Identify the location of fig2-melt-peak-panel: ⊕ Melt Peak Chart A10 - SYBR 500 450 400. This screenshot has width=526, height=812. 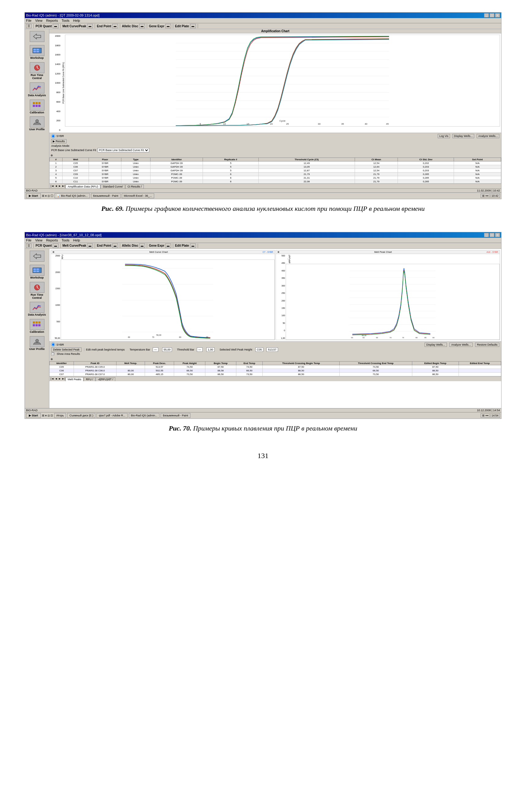
(388, 295).